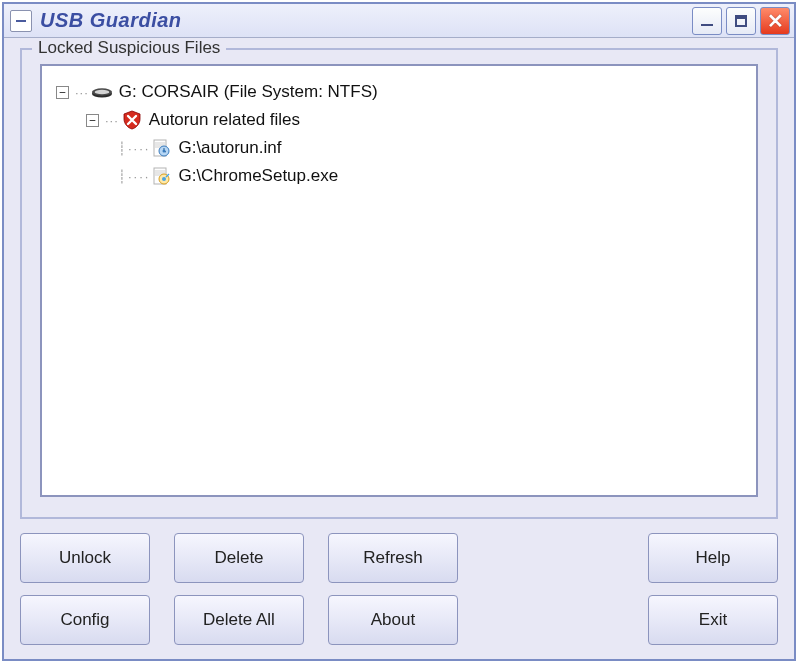 This screenshot has width=800, height=665. I want to click on window-title: USB Guardian, so click(366, 20).